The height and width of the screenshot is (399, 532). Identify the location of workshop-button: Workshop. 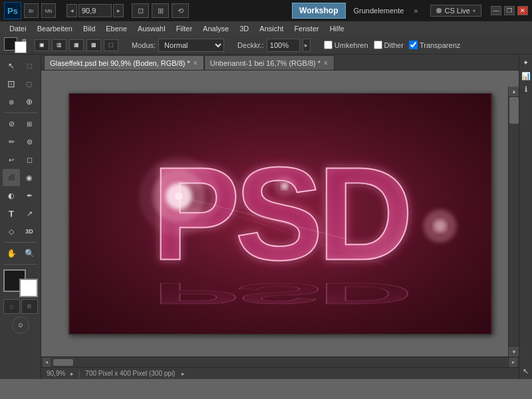
(319, 11).